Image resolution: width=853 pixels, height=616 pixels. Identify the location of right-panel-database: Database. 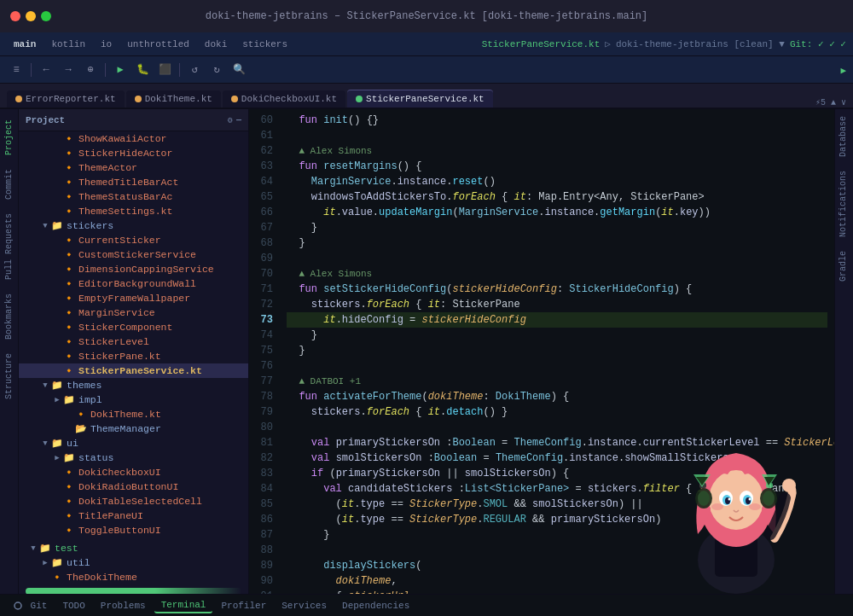
(844, 137).